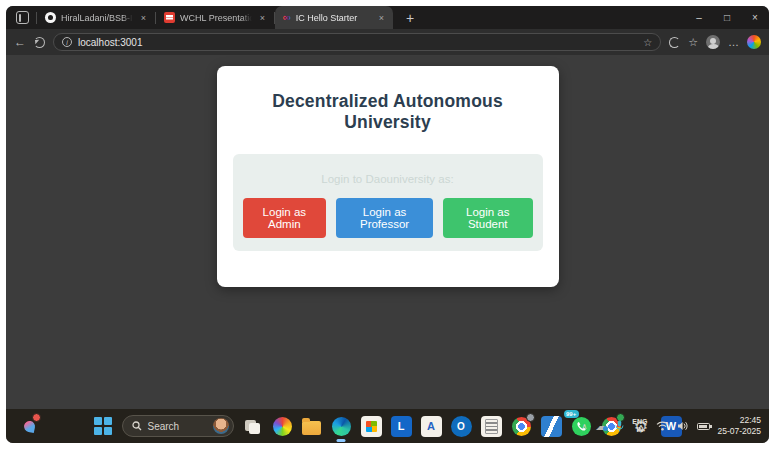 The image size is (775, 449). Describe the element at coordinates (388, 202) in the screenshot. I see `login-panel: Login to Daouniversity as: Login as Admi…` at that location.